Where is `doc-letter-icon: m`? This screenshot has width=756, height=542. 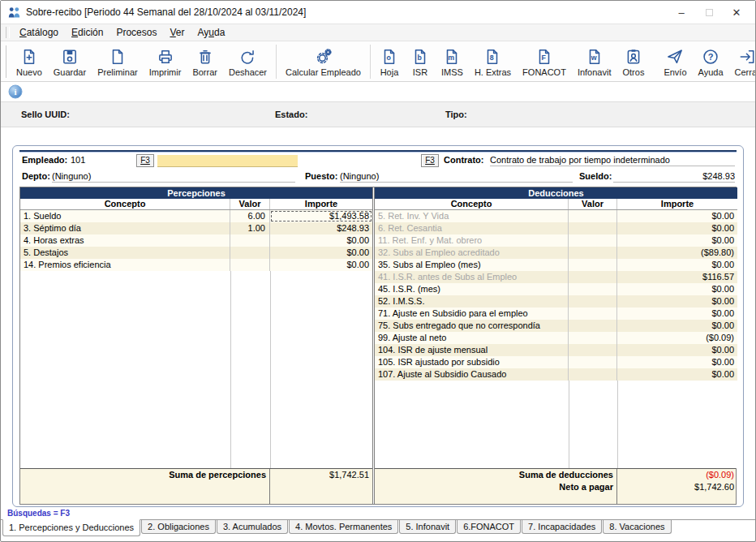 doc-letter-icon: m is located at coordinates (452, 57).